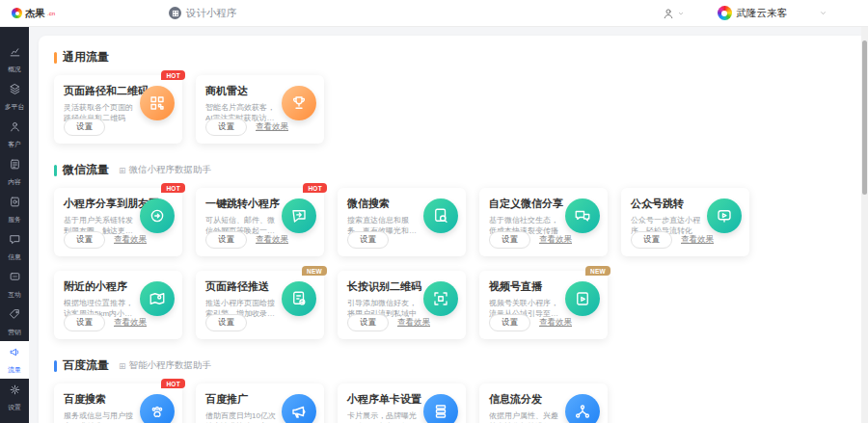  What do you see at coordinates (544, 304) in the screenshot?
I see `feature-card: NEW视频号直播视频号关联小程序，流量从公域引导至私域设置查看效果` at bounding box center [544, 304].